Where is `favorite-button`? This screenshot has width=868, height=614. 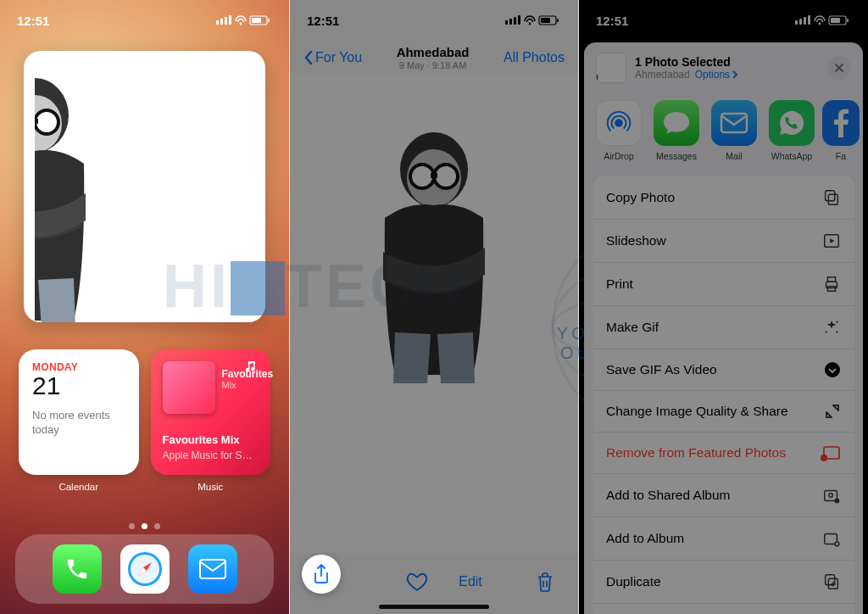
favorite-button is located at coordinates (417, 582).